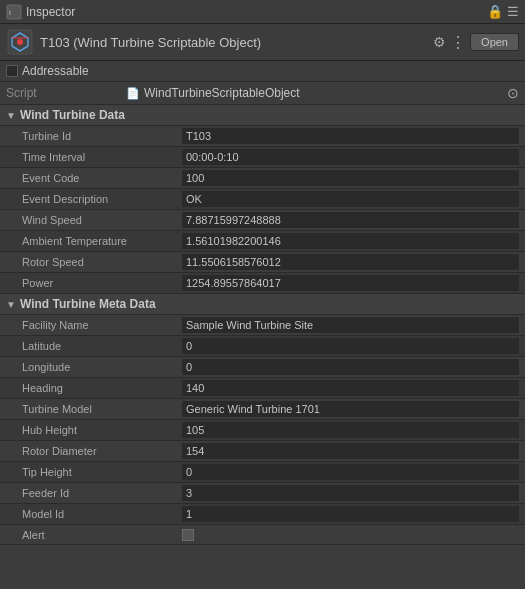 This screenshot has height=589, width=525. Describe the element at coordinates (262, 178) in the screenshot. I see `table-row: Event Code 100` at that location.